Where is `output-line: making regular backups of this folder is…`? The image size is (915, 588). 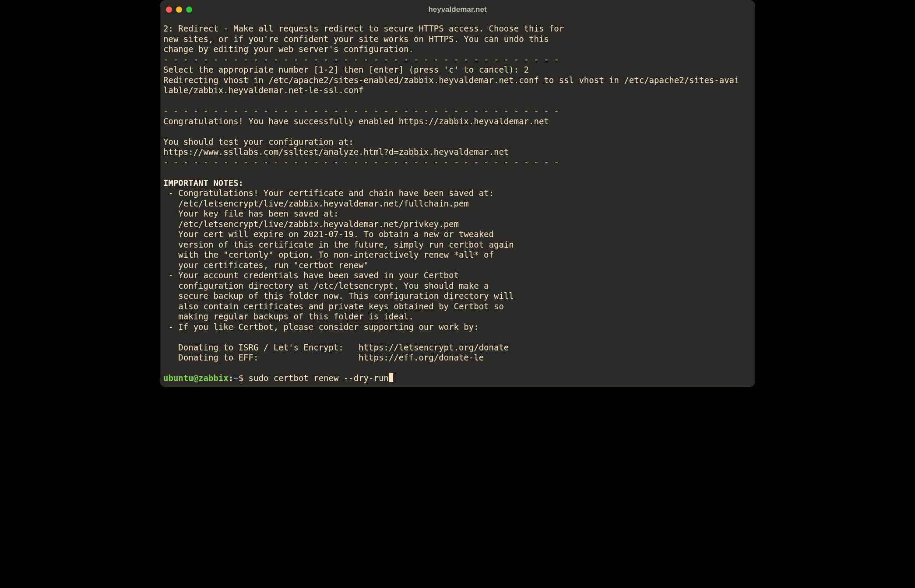 output-line: making regular backups of this folder is… is located at coordinates (289, 316).